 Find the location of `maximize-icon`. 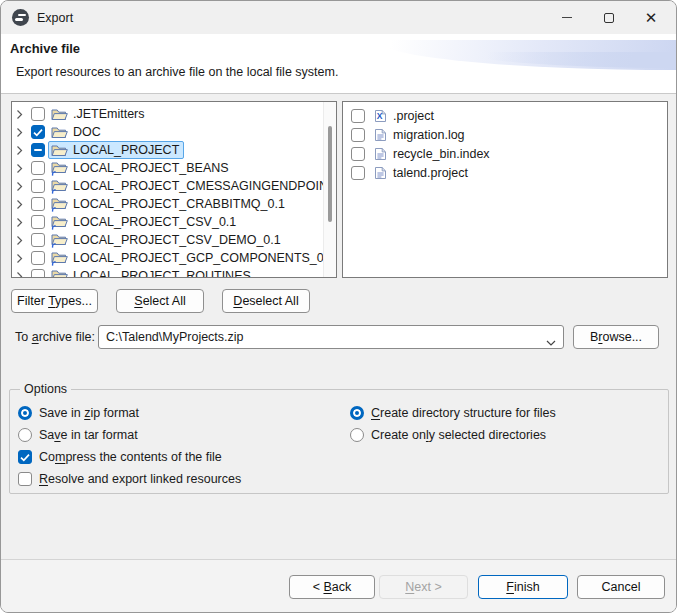

maximize-icon is located at coordinates (609, 18).